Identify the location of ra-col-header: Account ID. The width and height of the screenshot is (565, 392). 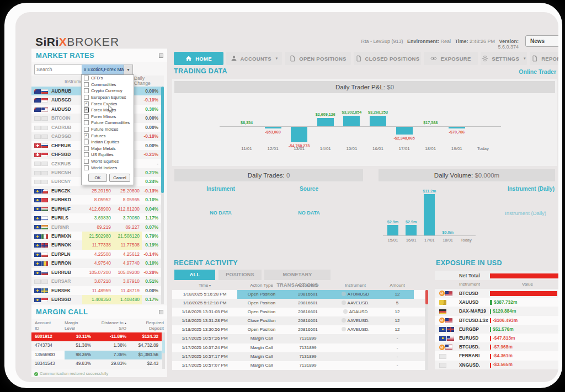
(308, 286).